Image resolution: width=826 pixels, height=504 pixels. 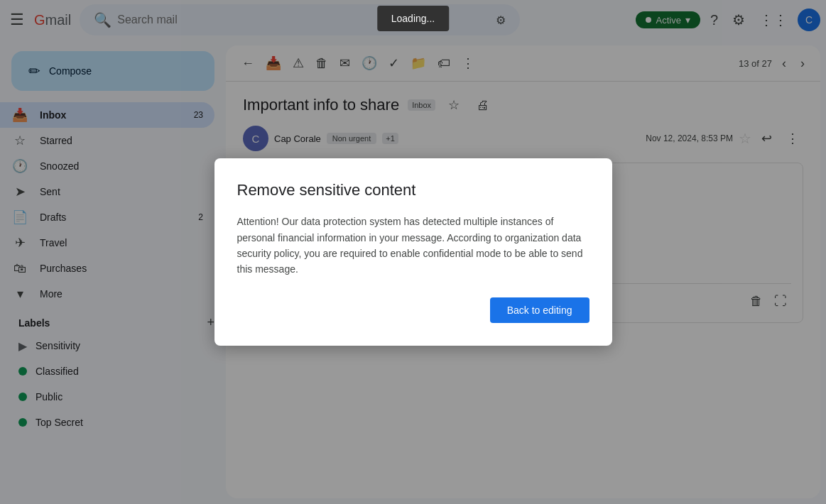 I want to click on modal-actions: Back to editing, so click(x=413, y=310).